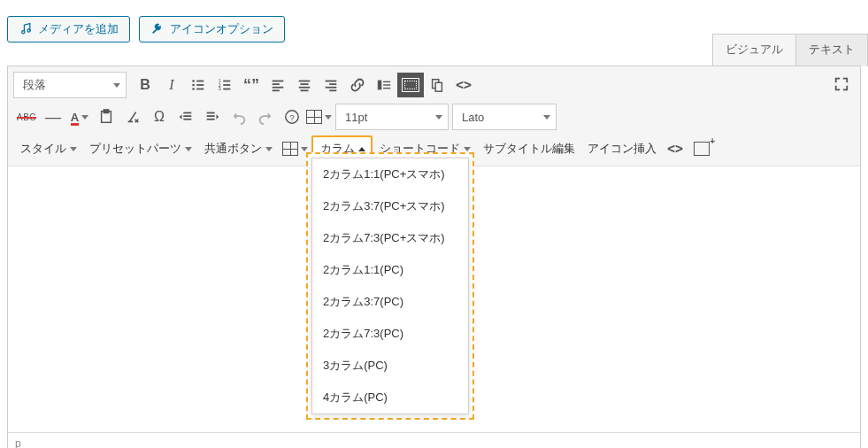  Describe the element at coordinates (702, 149) in the screenshot. I see `table-add-button` at that location.